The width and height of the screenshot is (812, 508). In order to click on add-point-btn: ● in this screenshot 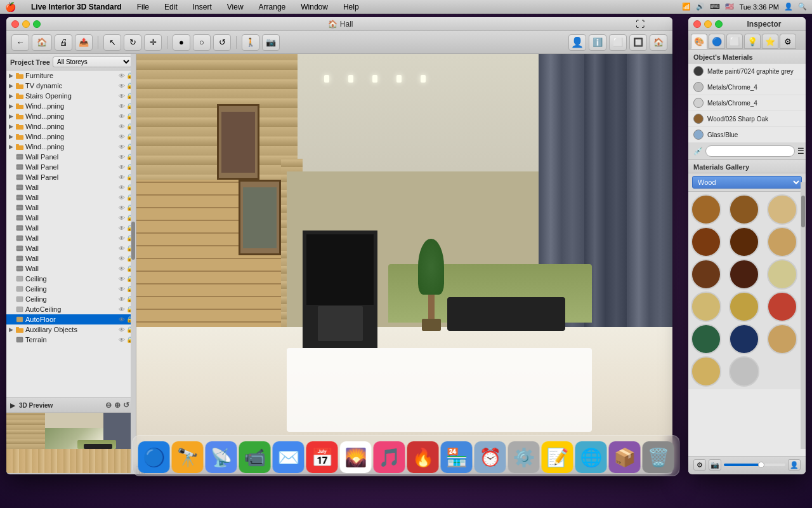, I will do `click(181, 43)`.